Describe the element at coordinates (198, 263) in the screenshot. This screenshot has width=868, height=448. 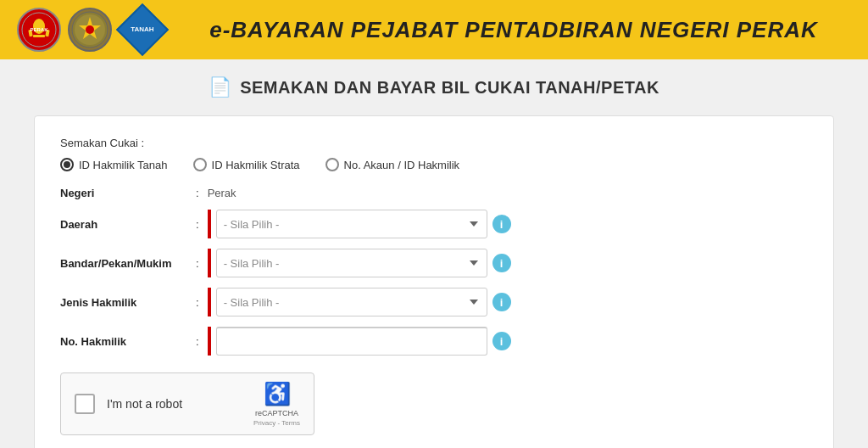
I see `bandar-colon: :` at that location.